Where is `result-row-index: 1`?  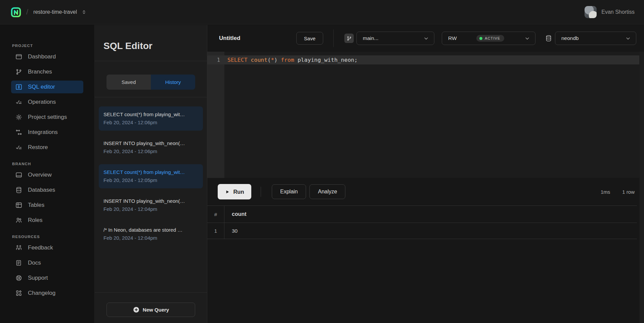 result-row-index: 1 is located at coordinates (216, 231).